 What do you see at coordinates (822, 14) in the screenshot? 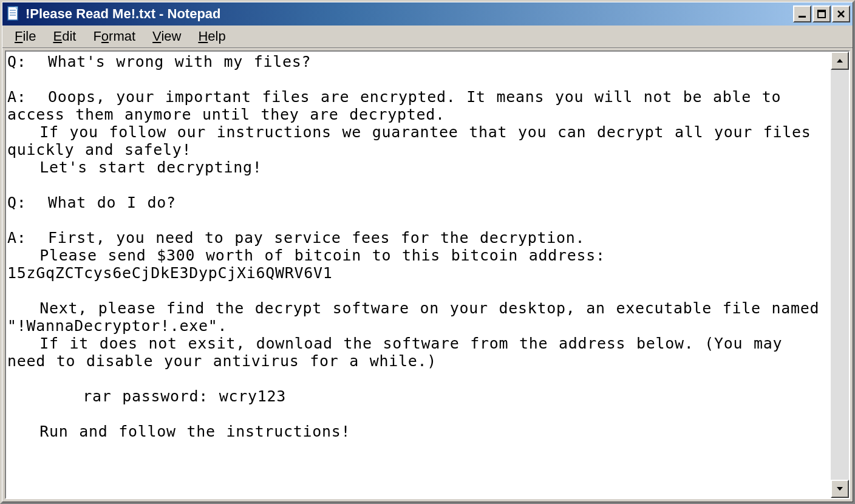
I see `window-controls` at bounding box center [822, 14].